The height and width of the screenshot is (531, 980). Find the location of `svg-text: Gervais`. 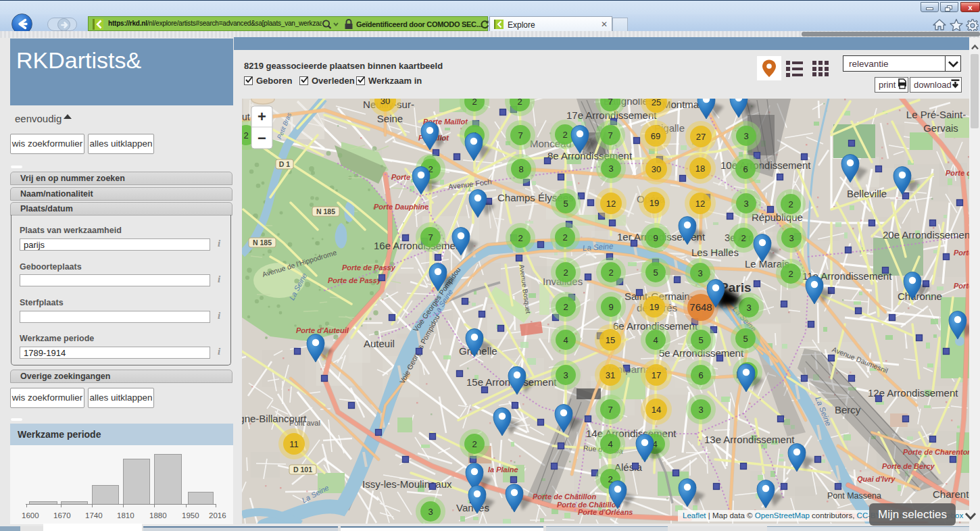

svg-text: Gervais is located at coordinates (941, 128).